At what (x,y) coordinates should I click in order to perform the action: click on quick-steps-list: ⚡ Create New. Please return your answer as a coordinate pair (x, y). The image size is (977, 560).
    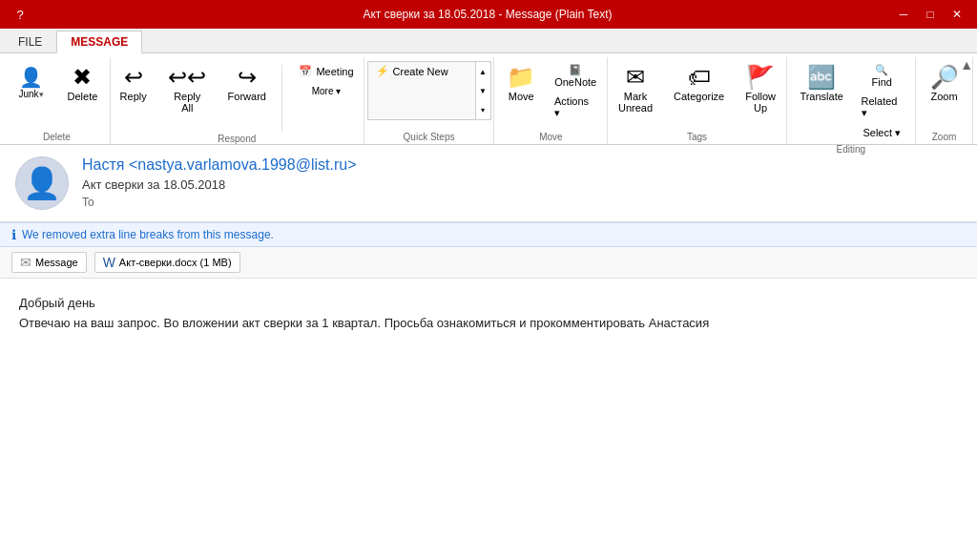
    Looking at the image, I should click on (422, 91).